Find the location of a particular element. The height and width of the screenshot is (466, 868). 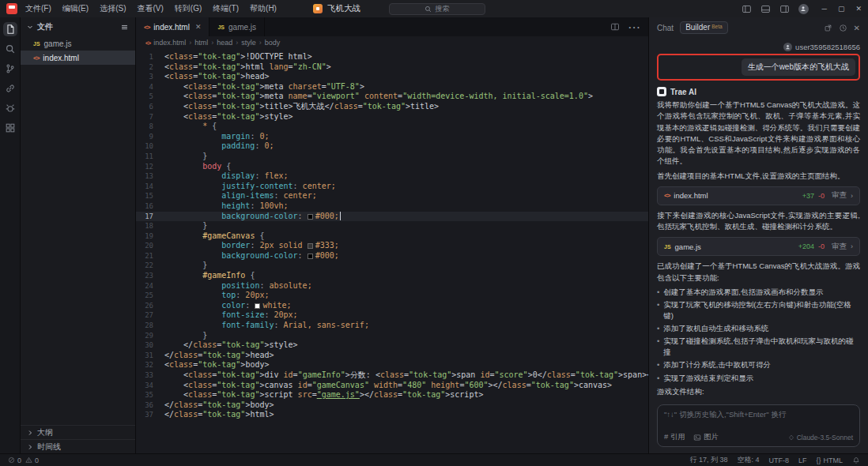

image-button: 图片 is located at coordinates (706, 438).